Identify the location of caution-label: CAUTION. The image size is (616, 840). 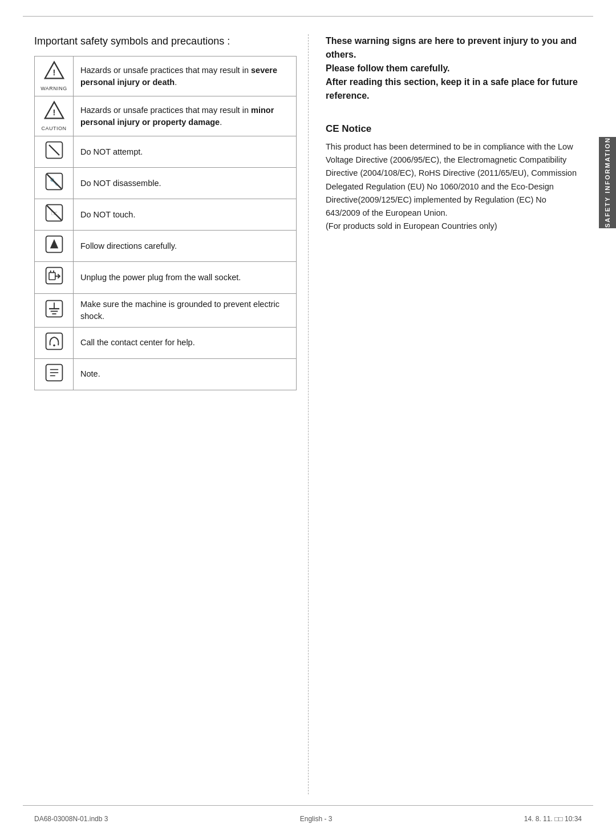
(54, 129).